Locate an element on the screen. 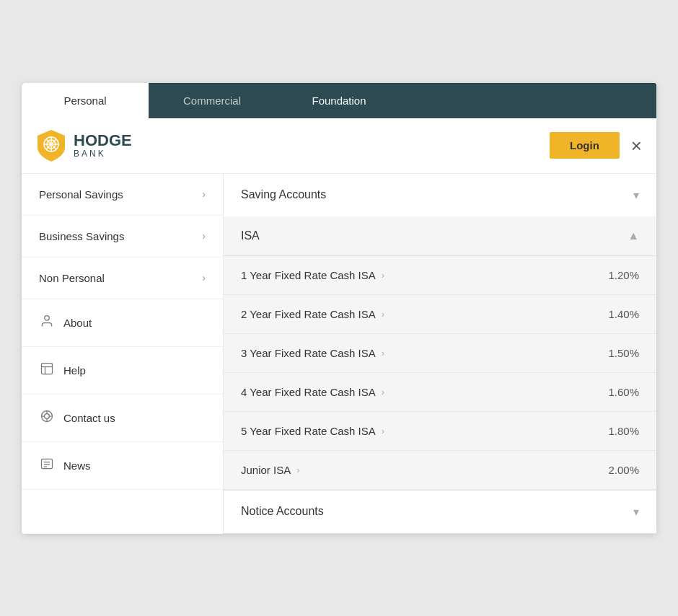  sidebar-label-business-savings: Business Savings is located at coordinates (82, 237).